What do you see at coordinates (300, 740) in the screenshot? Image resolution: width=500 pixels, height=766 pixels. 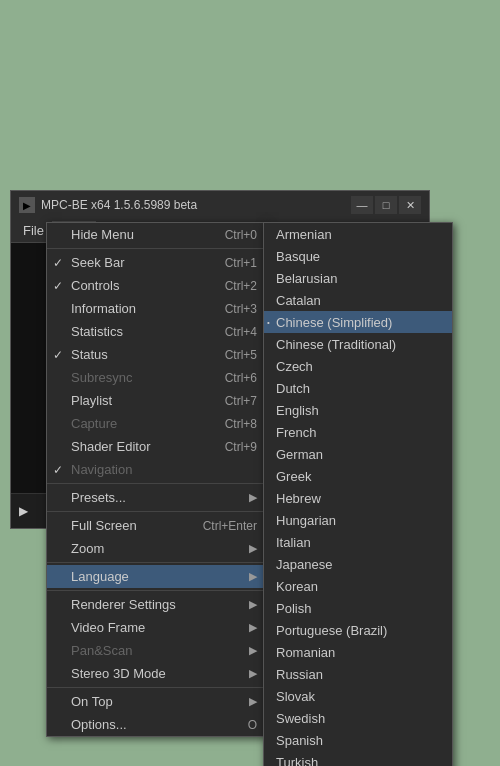 I see `lang-label-23: Spanish` at bounding box center [300, 740].